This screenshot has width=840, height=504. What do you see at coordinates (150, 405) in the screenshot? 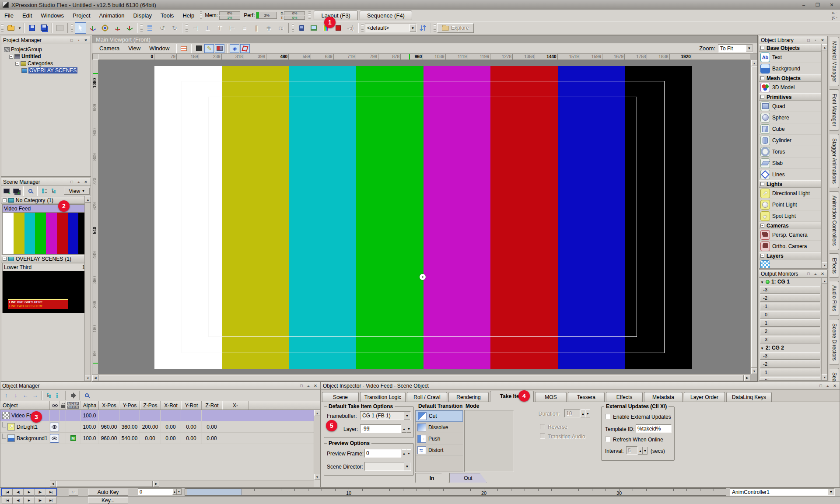
I see `column-header: Z-Pos` at bounding box center [150, 405].